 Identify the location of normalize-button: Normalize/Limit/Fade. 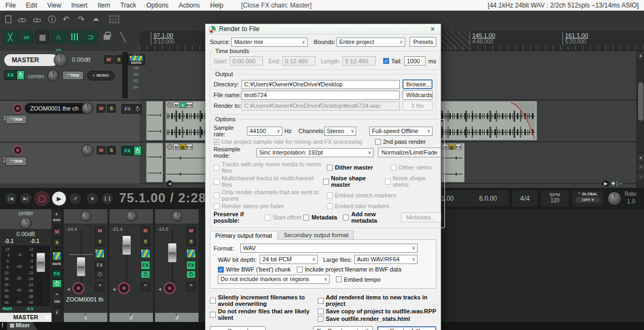
(409, 152).